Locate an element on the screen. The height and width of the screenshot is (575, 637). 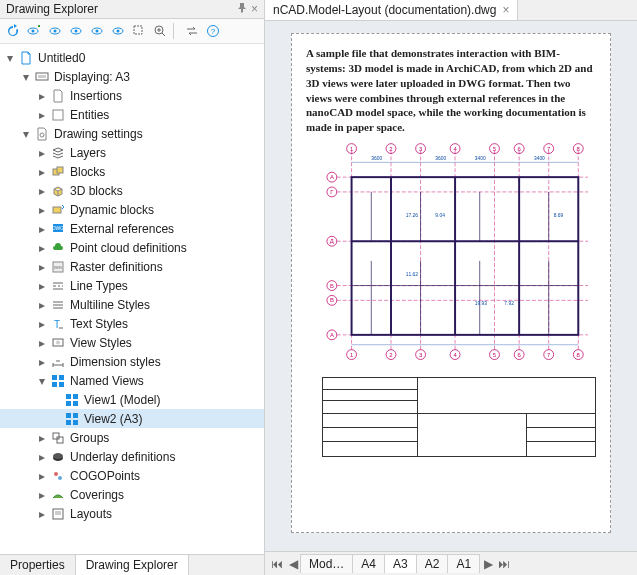
tree-blocks: ▸ Blocks is located at coordinates (132, 172).